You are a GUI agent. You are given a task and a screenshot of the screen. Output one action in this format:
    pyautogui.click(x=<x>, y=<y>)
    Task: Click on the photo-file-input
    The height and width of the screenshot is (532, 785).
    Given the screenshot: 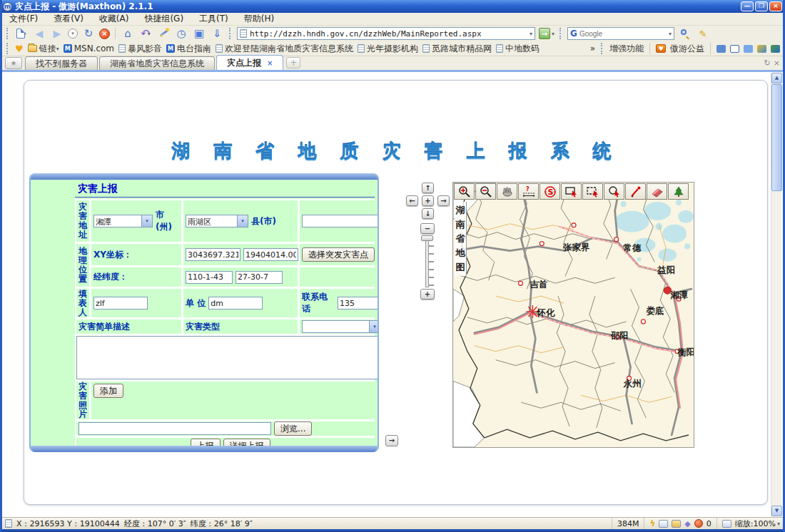 What is the action you would take?
    pyautogui.click(x=175, y=429)
    